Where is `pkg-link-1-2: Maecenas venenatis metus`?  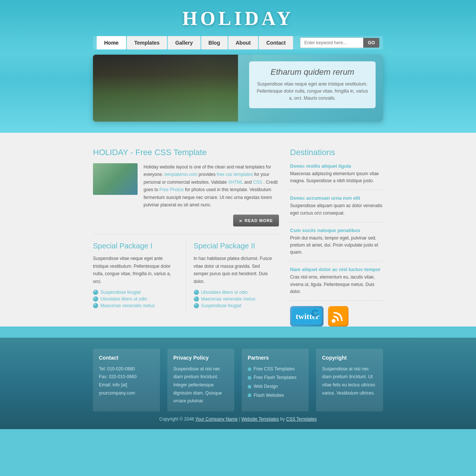
pkg-link-1-2: Maecenas venenatis metus is located at coordinates (128, 306).